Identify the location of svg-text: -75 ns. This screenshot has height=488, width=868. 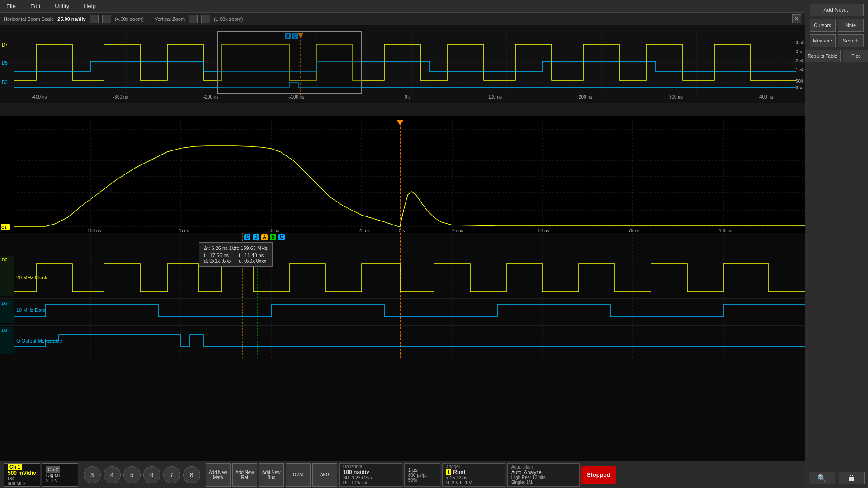
(183, 230).